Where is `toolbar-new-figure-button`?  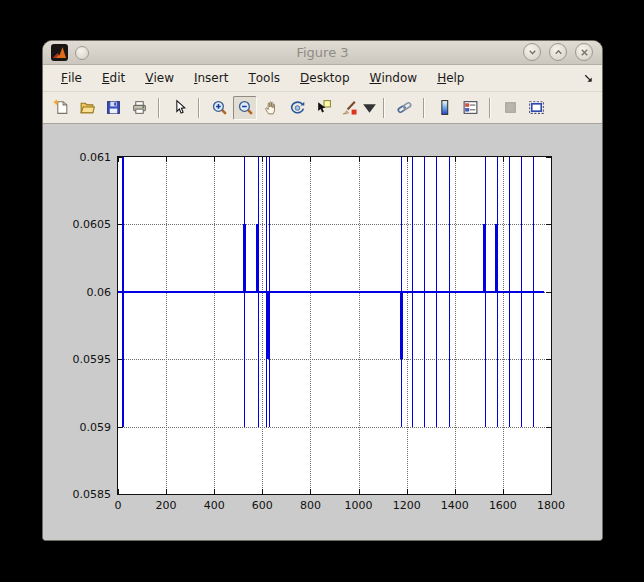 toolbar-new-figure-button is located at coordinates (61, 108).